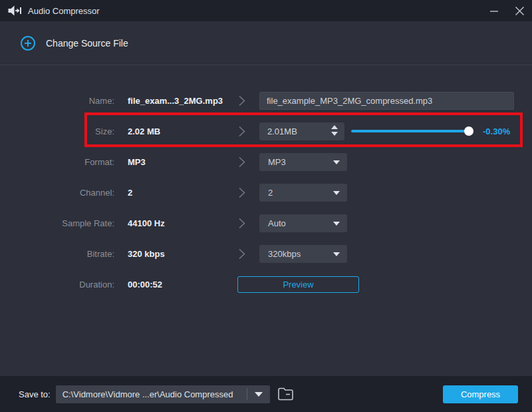 The width and height of the screenshot is (532, 412). What do you see at coordinates (387, 101) in the screenshot?
I see `output-name-input` at bounding box center [387, 101].